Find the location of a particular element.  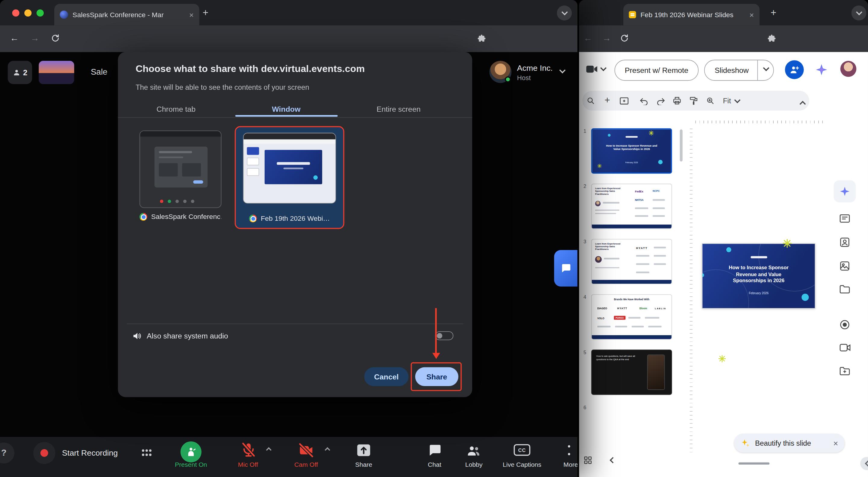

slideshow-button: Slideshow is located at coordinates (739, 70).